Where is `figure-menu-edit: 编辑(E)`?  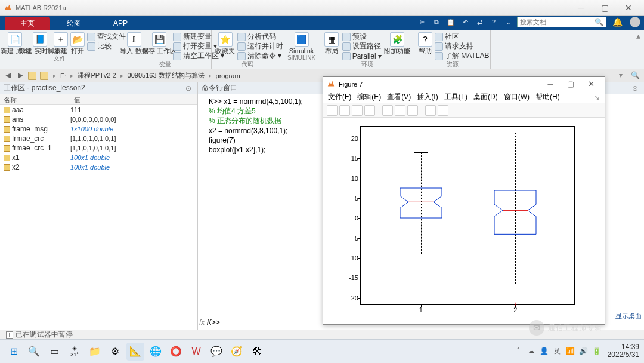
figure-menu-edit: 编辑(E) is located at coordinates (369, 97).